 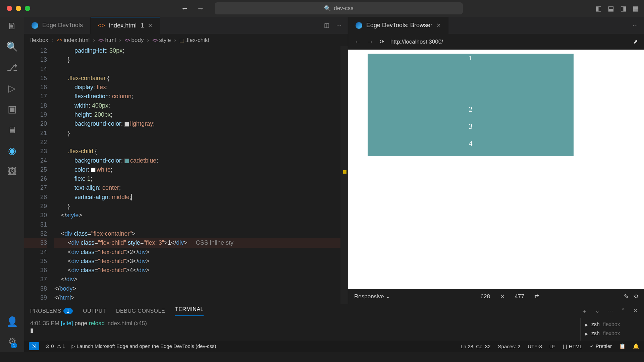 I want to click on layout-grid-icon: ▦, so click(x=636, y=8).